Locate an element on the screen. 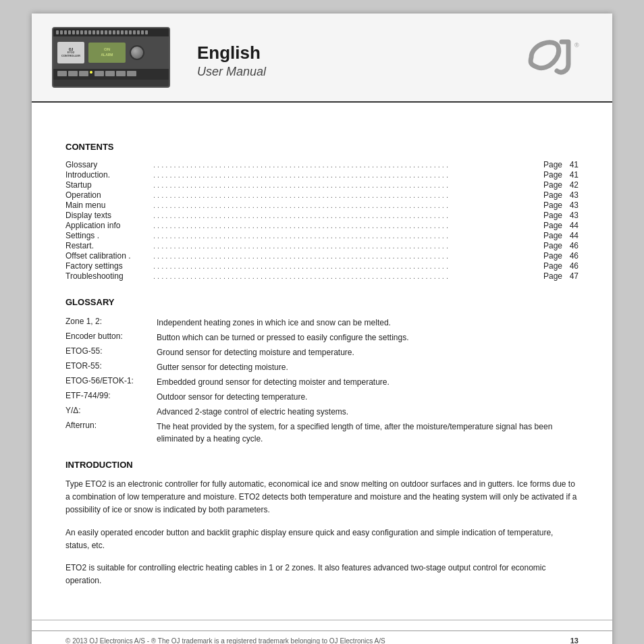 The image size is (644, 644). glossary-term: Y/Δ: is located at coordinates (111, 412).